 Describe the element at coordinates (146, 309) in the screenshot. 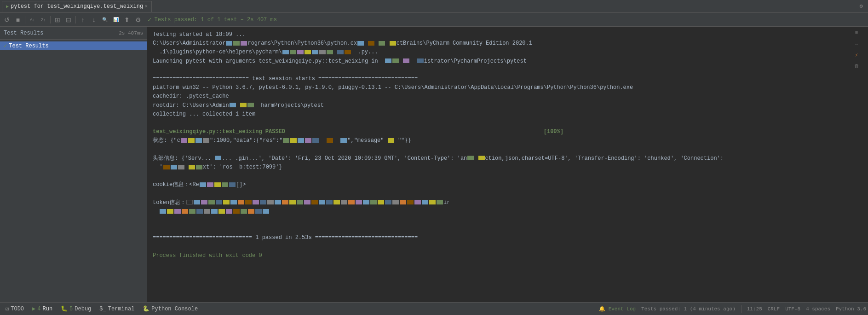

I see `python-icon: 🐍` at that location.